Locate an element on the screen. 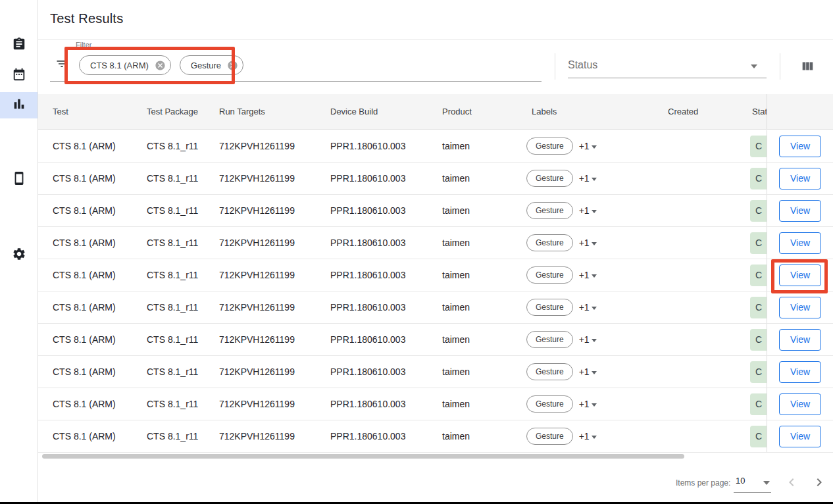  prev-page-button is located at coordinates (792, 484).